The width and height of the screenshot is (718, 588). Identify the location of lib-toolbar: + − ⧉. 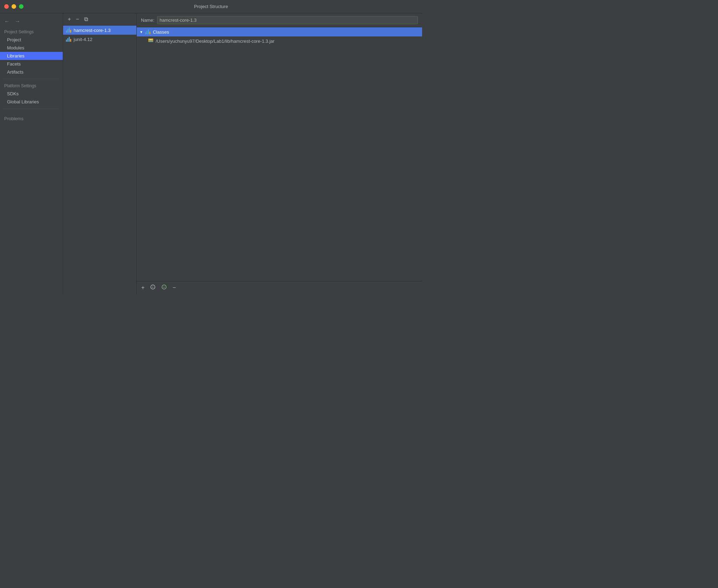
(100, 20).